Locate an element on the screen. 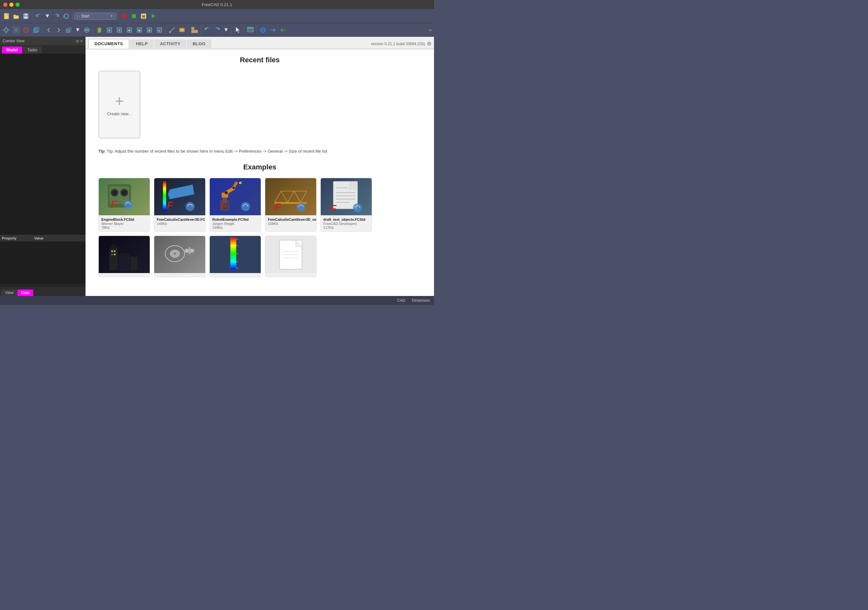 Image resolution: width=868 pixels, height=610 pixels. example-author-4: FreeCAD Developers is located at coordinates (346, 224).